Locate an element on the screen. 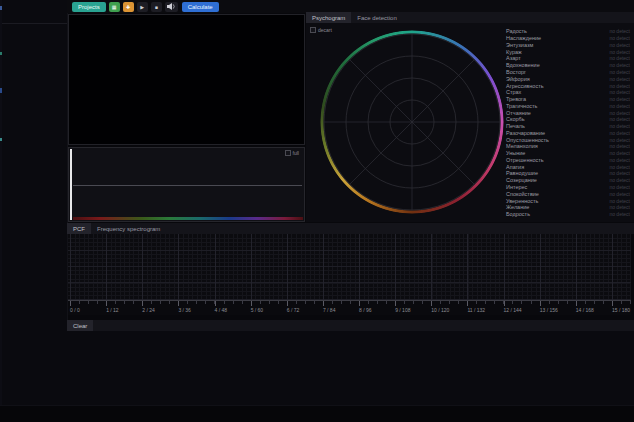  axis-tick: 6 / 72 is located at coordinates (294, 307).